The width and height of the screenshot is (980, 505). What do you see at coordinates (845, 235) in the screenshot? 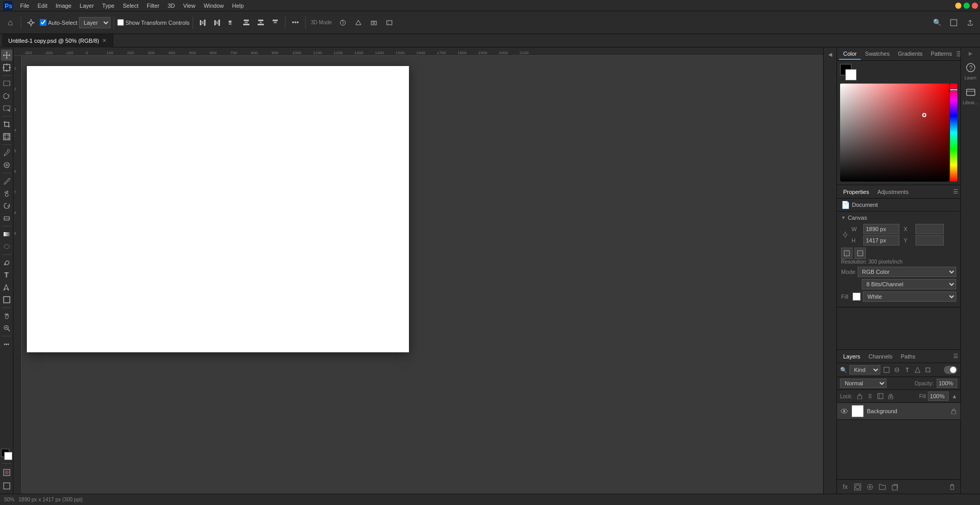
I see `link-wh-icon` at bounding box center [845, 235].